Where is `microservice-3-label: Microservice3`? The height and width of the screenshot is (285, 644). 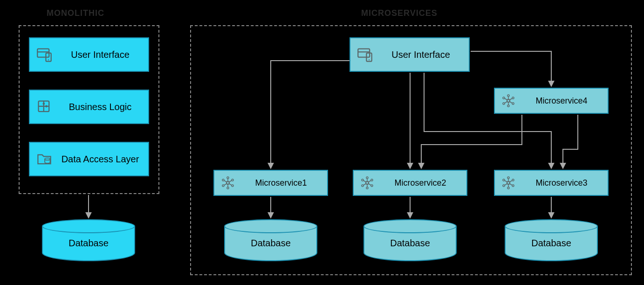 microservice-3-label: Microservice3 is located at coordinates (562, 183).